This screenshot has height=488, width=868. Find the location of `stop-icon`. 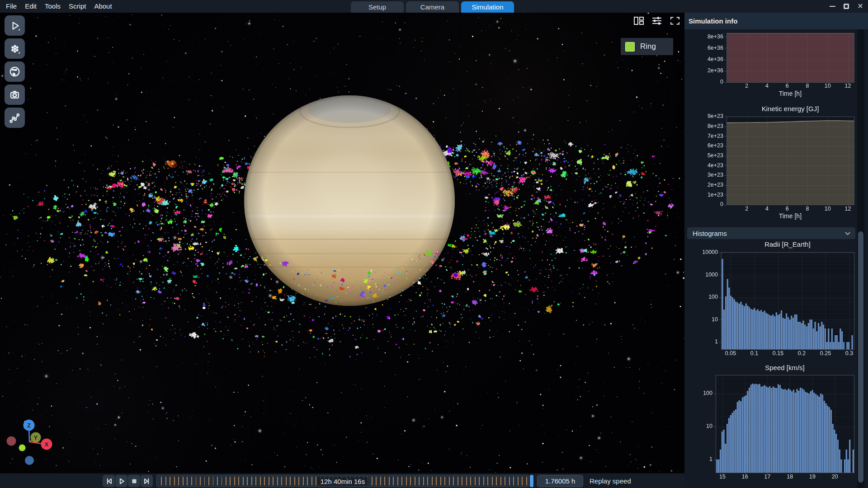

stop-icon is located at coordinates (134, 481).